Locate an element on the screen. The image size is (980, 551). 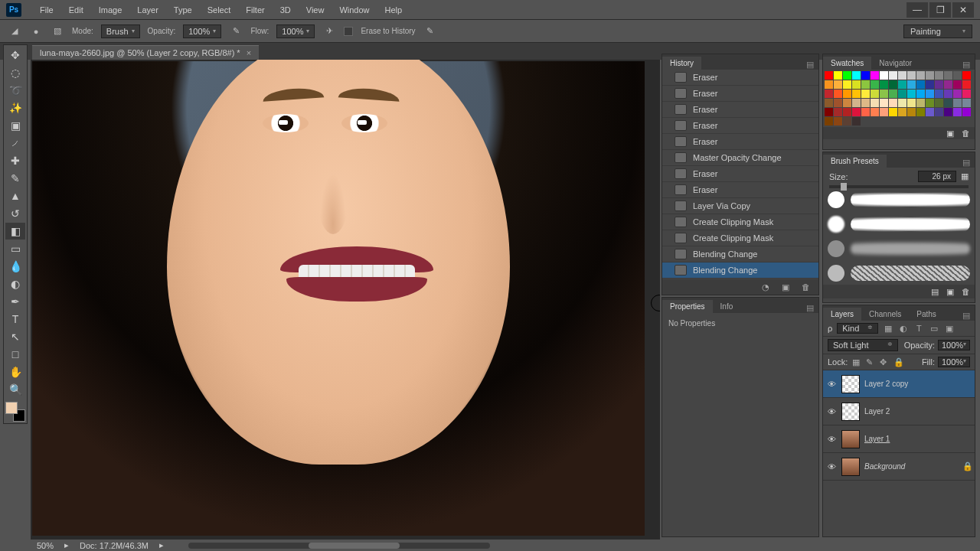
dodge-tool: ◐ is located at coordinates (15, 284).